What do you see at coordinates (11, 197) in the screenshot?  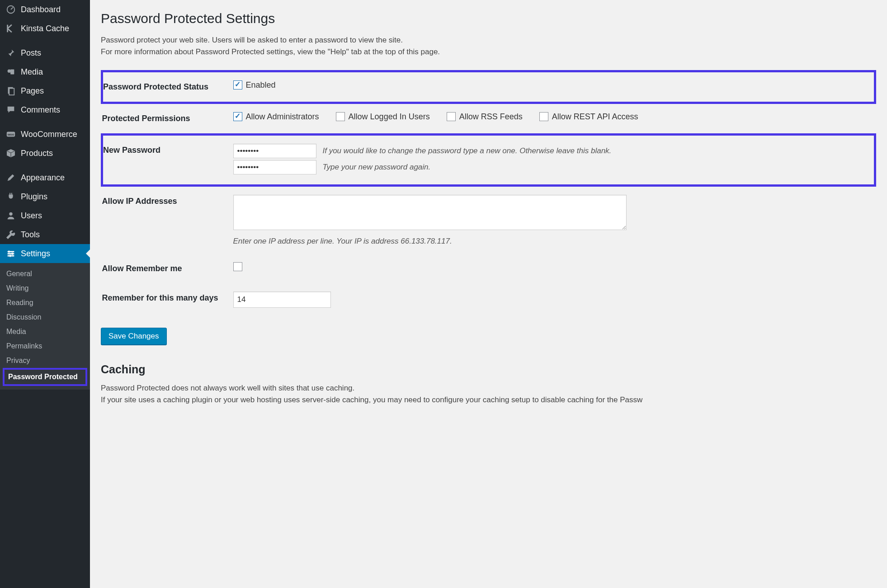 I see `plugins-icon` at bounding box center [11, 197].